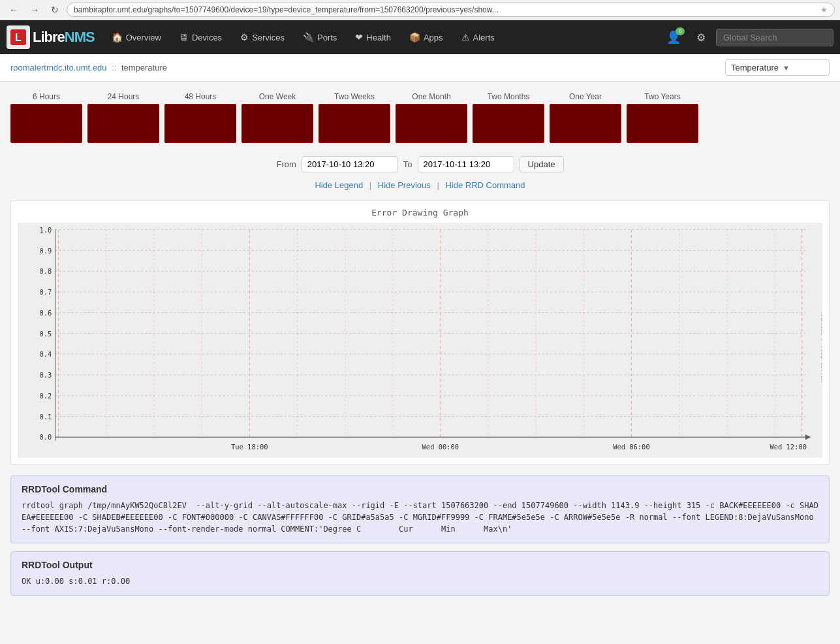 This screenshot has width=840, height=644. Describe the element at coordinates (542, 165) in the screenshot. I see `update-button: Update` at that location.